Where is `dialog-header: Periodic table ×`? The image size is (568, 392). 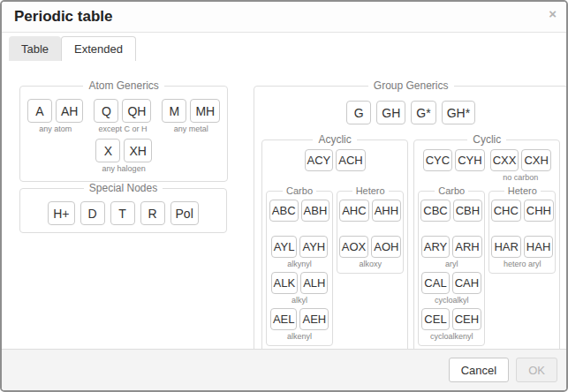 dialog-header: Periodic table × is located at coordinates (284, 18).